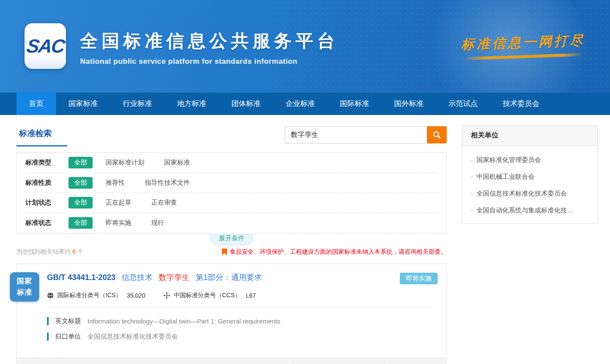 The image size is (610, 364). What do you see at coordinates (530, 174) in the screenshot?
I see `related-units-panel: 相关单位 国家标准化管理委员会 中国机械工业联合会 全国信息技术标准化技术委员会…` at bounding box center [530, 174].